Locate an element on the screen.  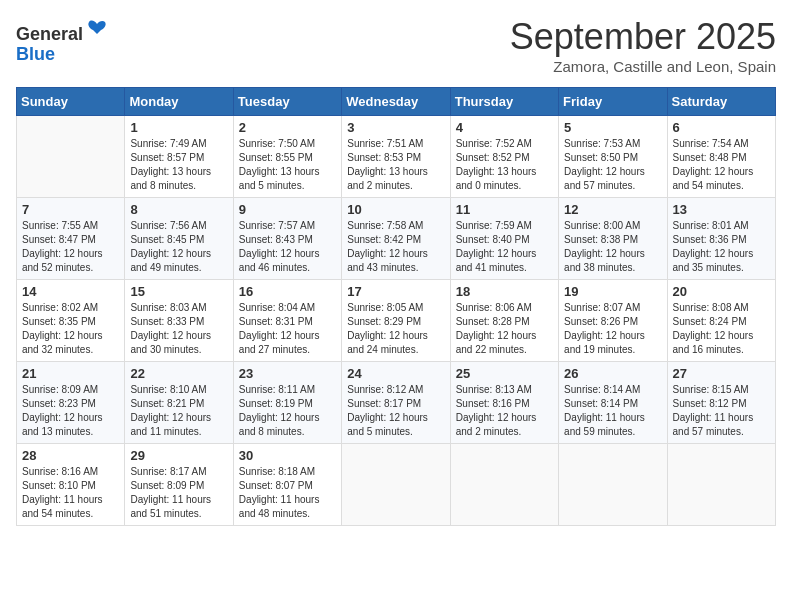
logo: General Blue is located at coordinates (62, 40).